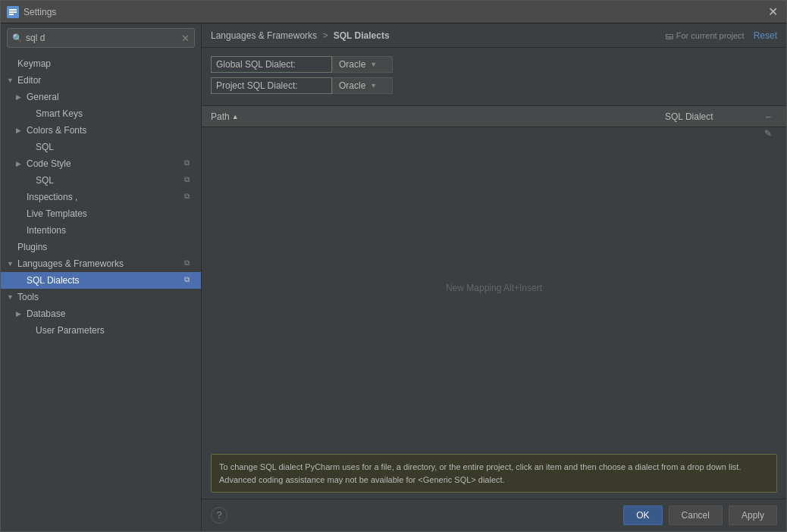 Image resolution: width=787 pixels, height=532 pixels. Describe the element at coordinates (705, 36) in the screenshot. I see `project-badge: 🖴 For current project` at that location.